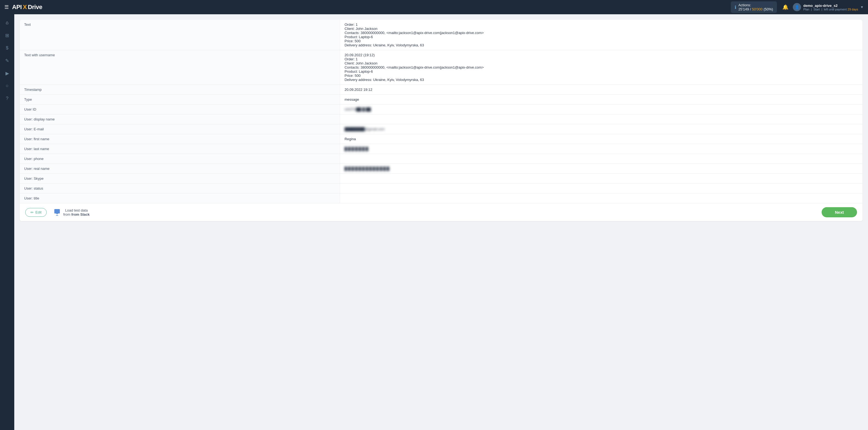 This screenshot has width=868, height=430. Describe the element at coordinates (180, 110) in the screenshot. I see `row-label: User ID` at that location.